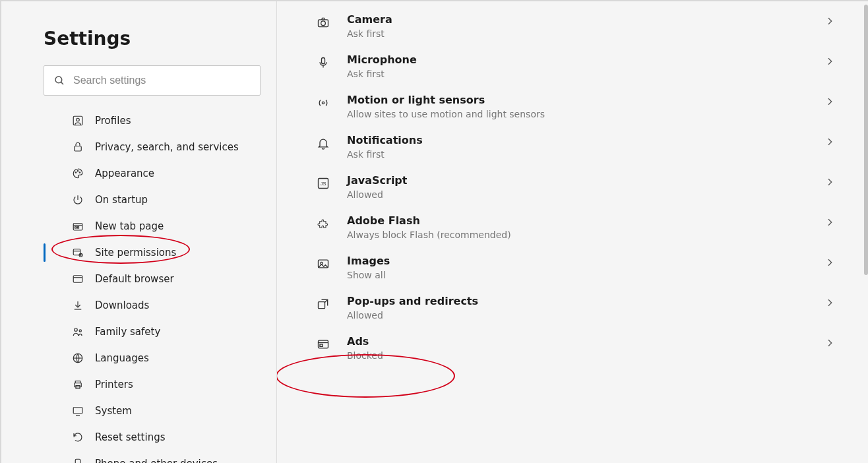  What do you see at coordinates (576, 260) in the screenshot?
I see `perm-images: Images Show all` at bounding box center [576, 260].